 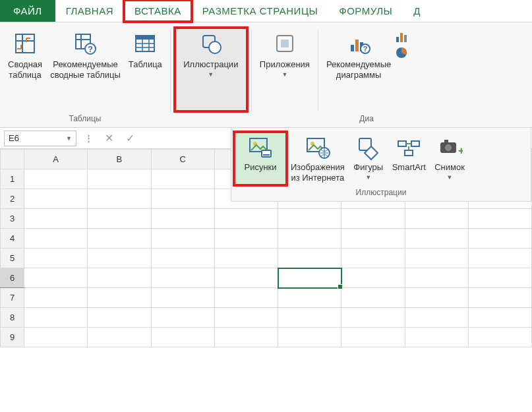 I want to click on tab-home: ГЛАВНАЯ, so click(x=90, y=11).